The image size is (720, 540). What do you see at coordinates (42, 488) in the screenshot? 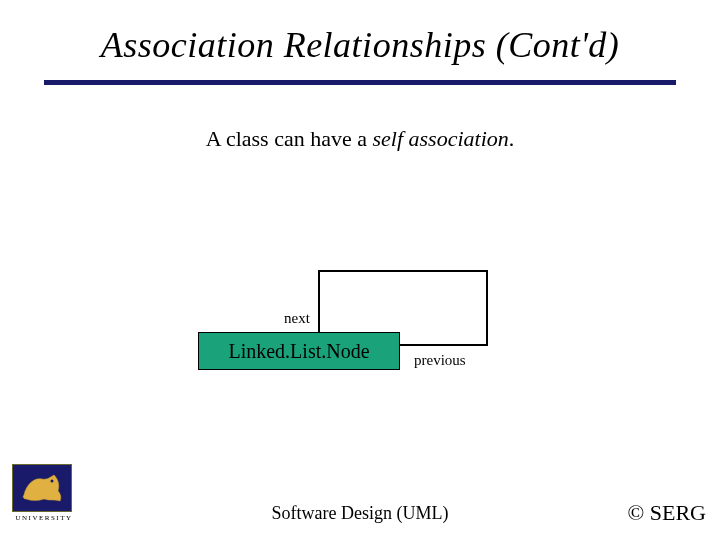
I see `dragon-icon` at bounding box center [42, 488].